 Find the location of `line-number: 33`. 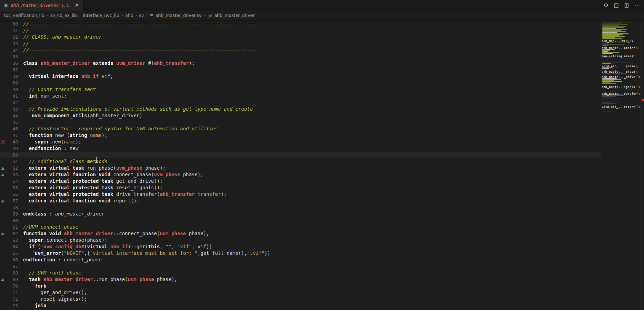

line-number: 33 is located at coordinates (12, 43).